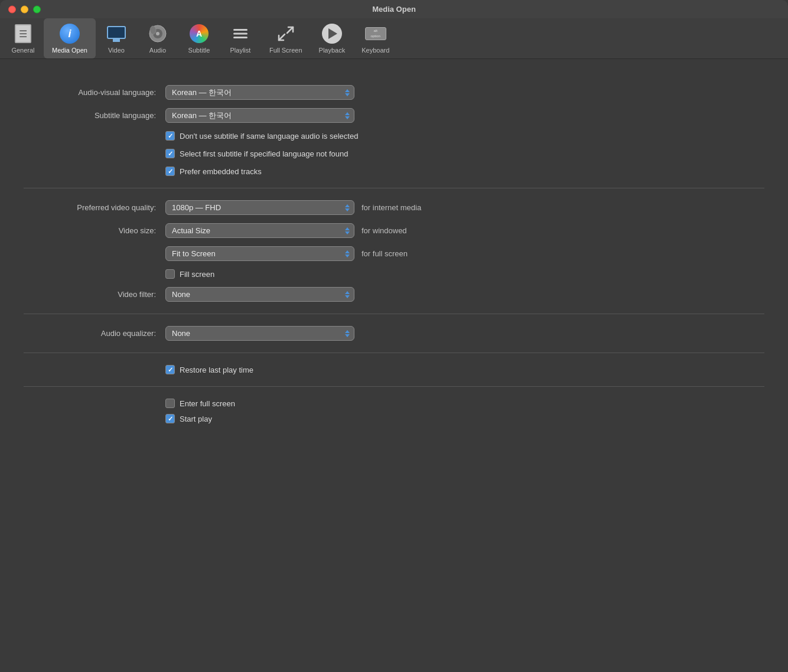 This screenshot has height=672, width=788. Describe the element at coordinates (170, 370) in the screenshot. I see `restore-play-checkbox: ✓` at that location.